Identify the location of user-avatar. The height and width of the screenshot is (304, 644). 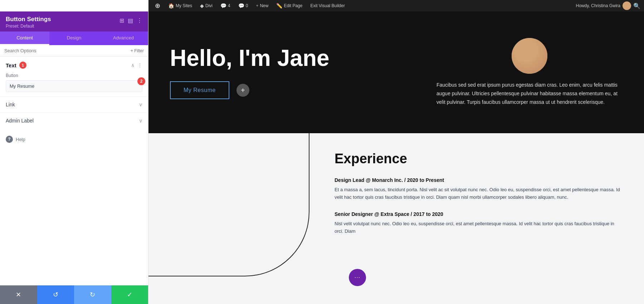
(627, 6).